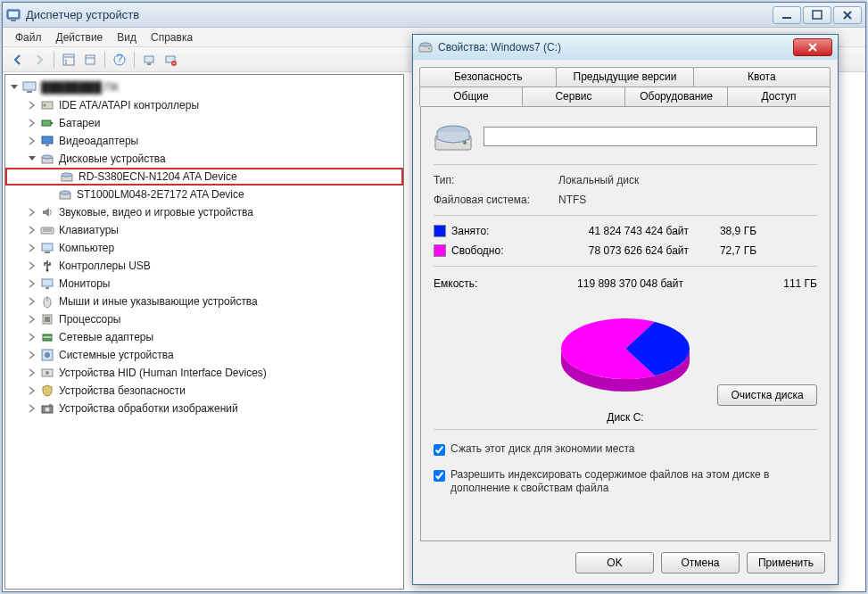  What do you see at coordinates (127, 37) in the screenshot?
I see `menu-view: Вид` at bounding box center [127, 37].